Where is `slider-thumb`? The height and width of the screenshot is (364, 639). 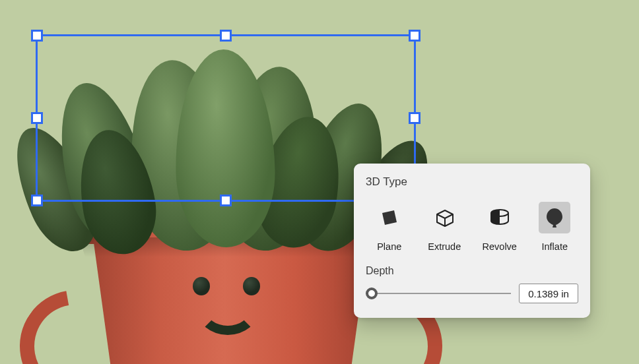 slider-thumb is located at coordinates (372, 293).